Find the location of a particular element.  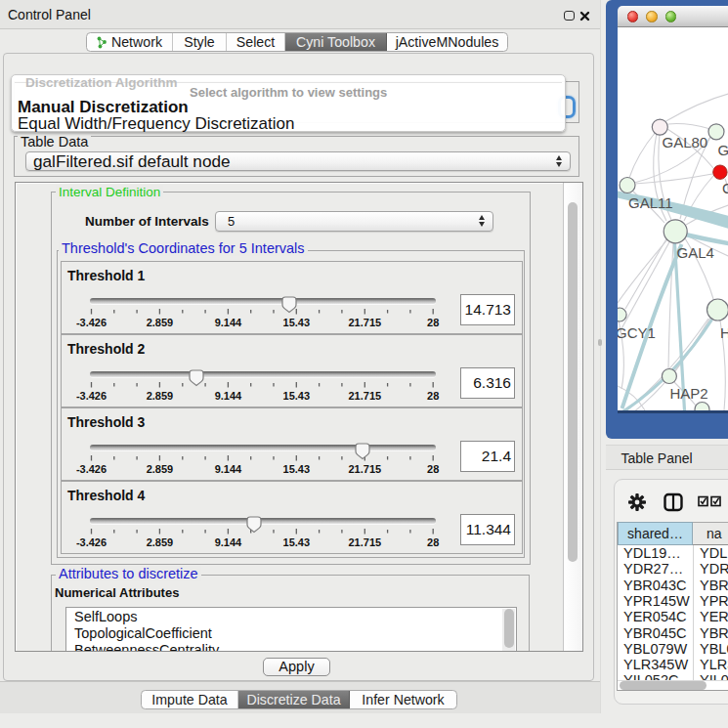

svg-text: GA is located at coordinates (723, 150).